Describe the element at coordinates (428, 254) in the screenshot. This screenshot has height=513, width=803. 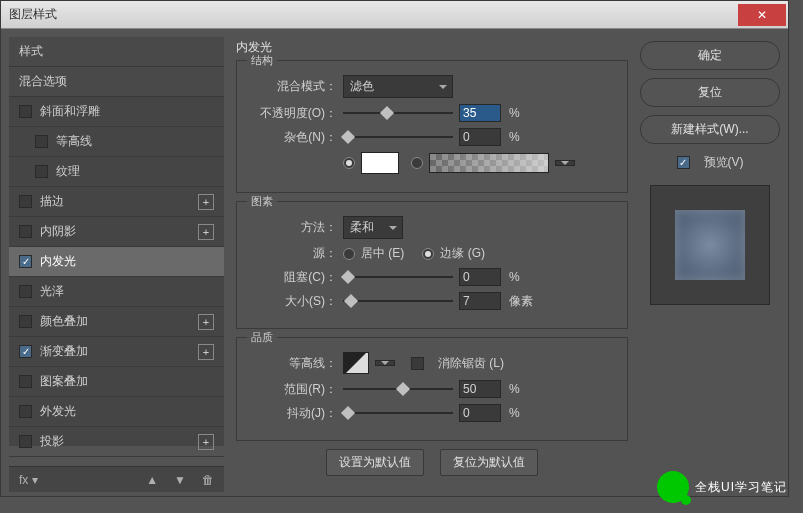
I see `source-edge-radio` at that location.